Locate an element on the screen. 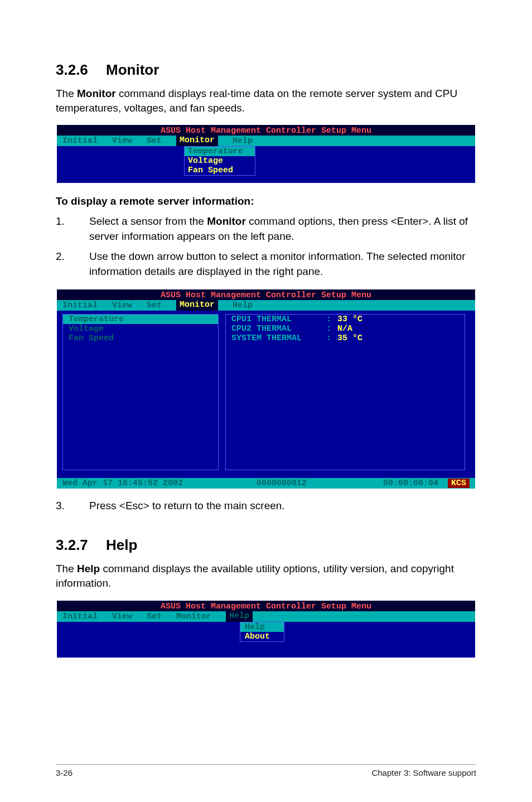 This screenshot has height=802, width=532. section-title: Help is located at coordinates (122, 545).